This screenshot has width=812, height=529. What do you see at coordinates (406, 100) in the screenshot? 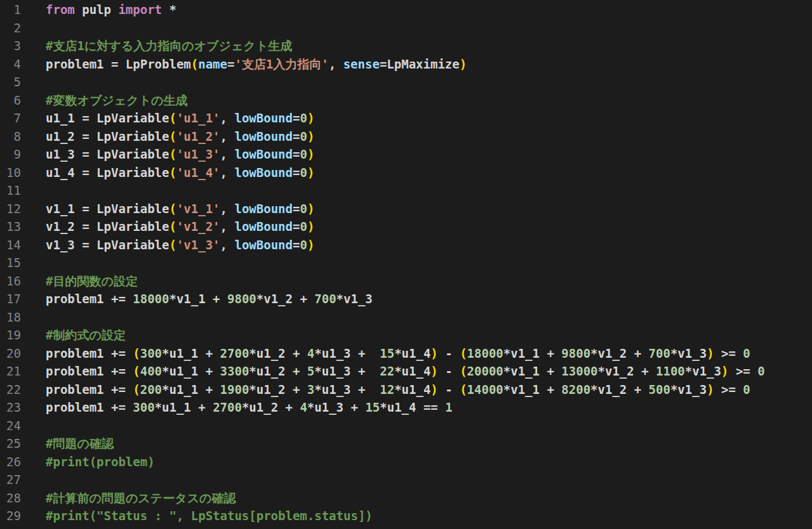
I see `code-line: 6#変数オブジェクトの生成` at bounding box center [406, 100].